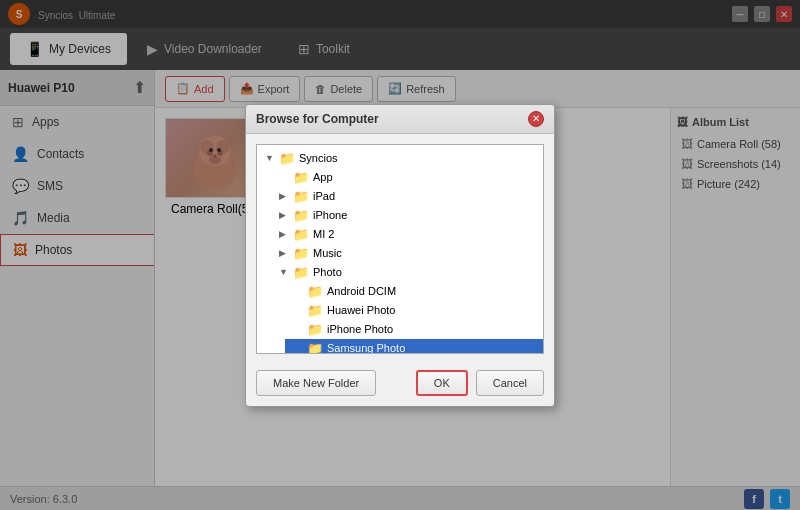 This screenshot has width=800, height=510. Describe the element at coordinates (328, 272) in the screenshot. I see `tree-item-label: Photo` at that location.